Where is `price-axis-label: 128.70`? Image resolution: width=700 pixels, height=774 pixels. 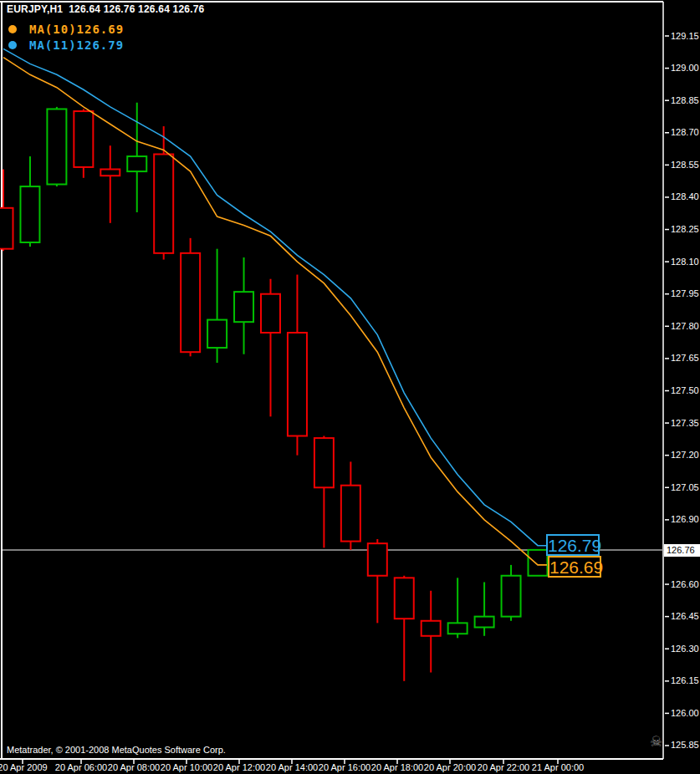 price-axis-label: 128.70 is located at coordinates (685, 132).